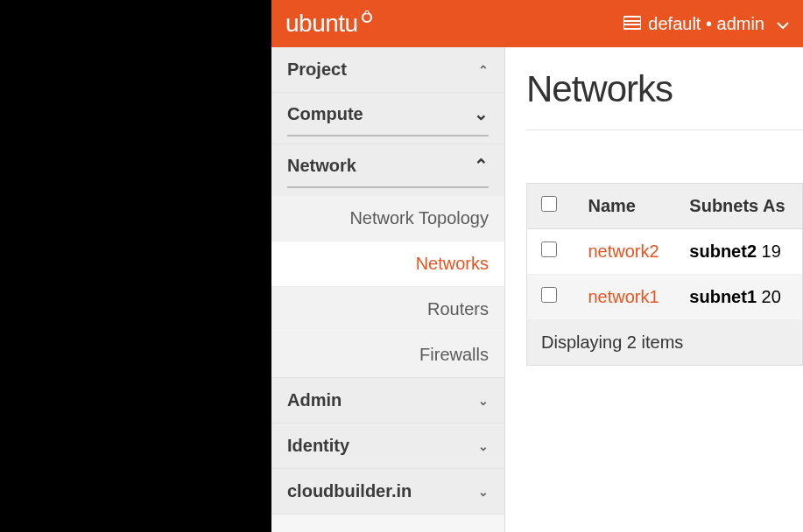  I want to click on brand-text: ubuntu, so click(322, 24).